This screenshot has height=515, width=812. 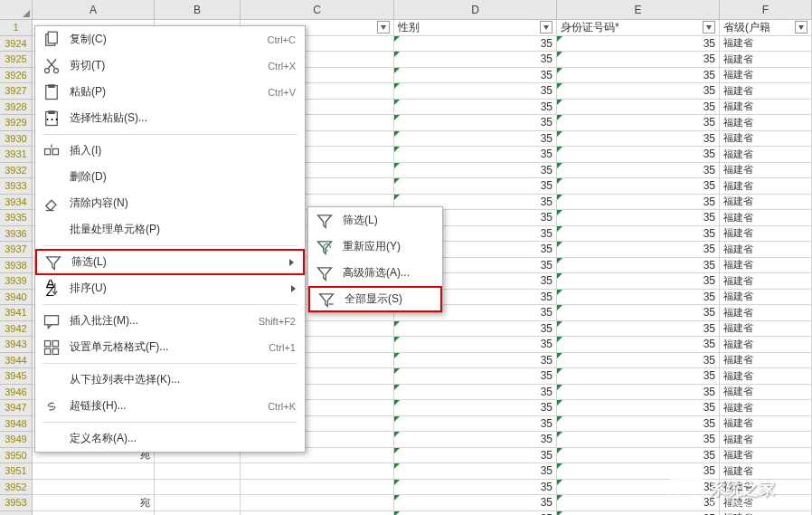 I want to click on row-header: 3947, so click(x=16, y=408).